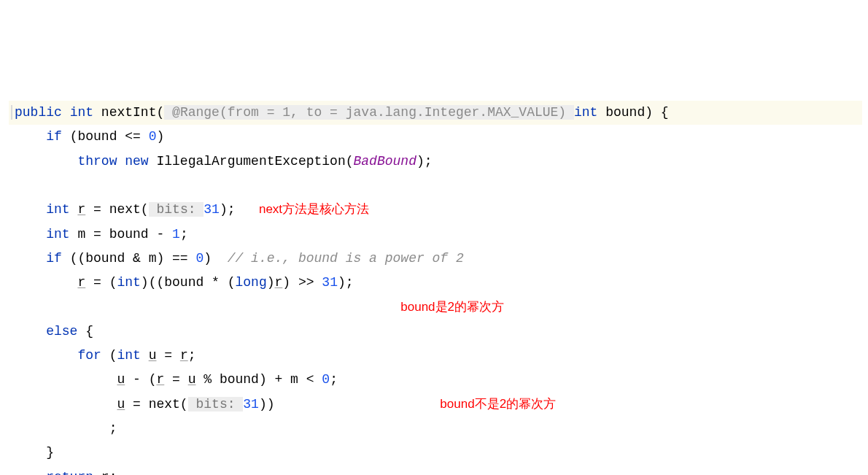 This screenshot has height=475, width=868. What do you see at coordinates (621, 112) in the screenshot?
I see `param-name: bound` at bounding box center [621, 112].